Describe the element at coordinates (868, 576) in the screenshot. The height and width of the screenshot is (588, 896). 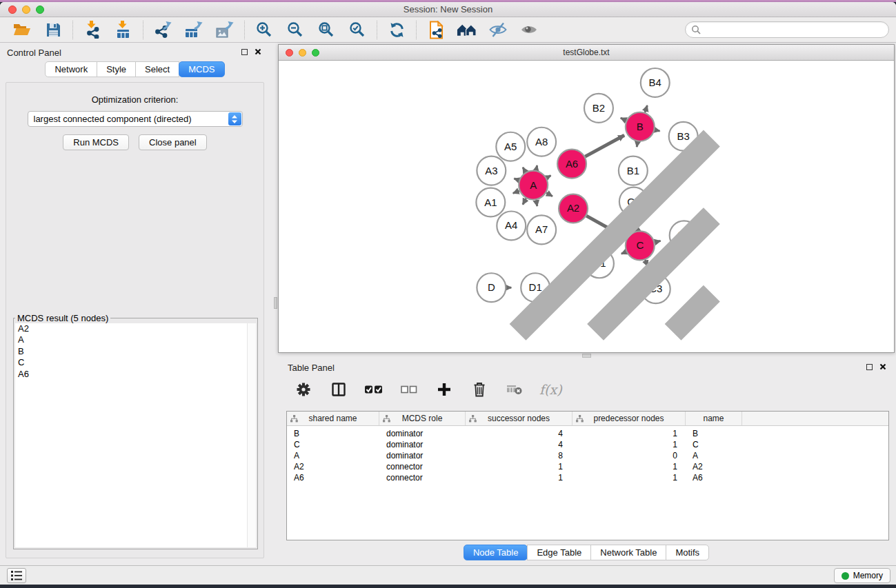
I see `memory-label: Memory` at that location.